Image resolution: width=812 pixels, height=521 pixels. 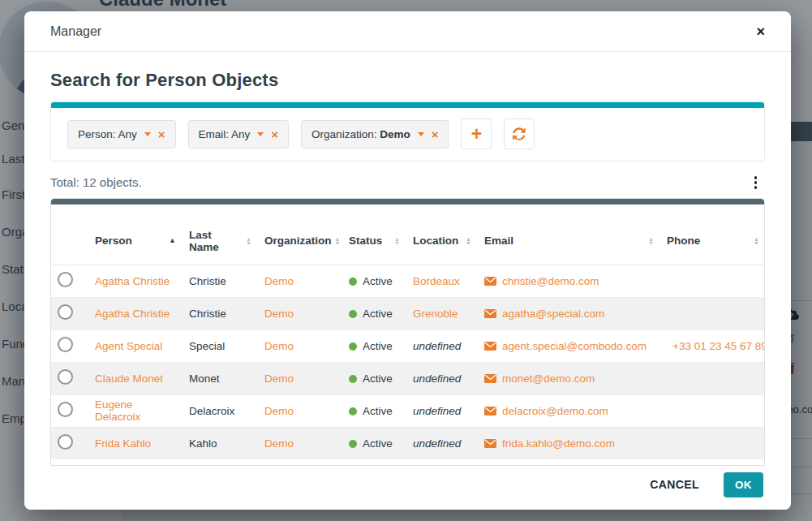 What do you see at coordinates (476, 134) in the screenshot?
I see `add-filter-button: +` at bounding box center [476, 134].